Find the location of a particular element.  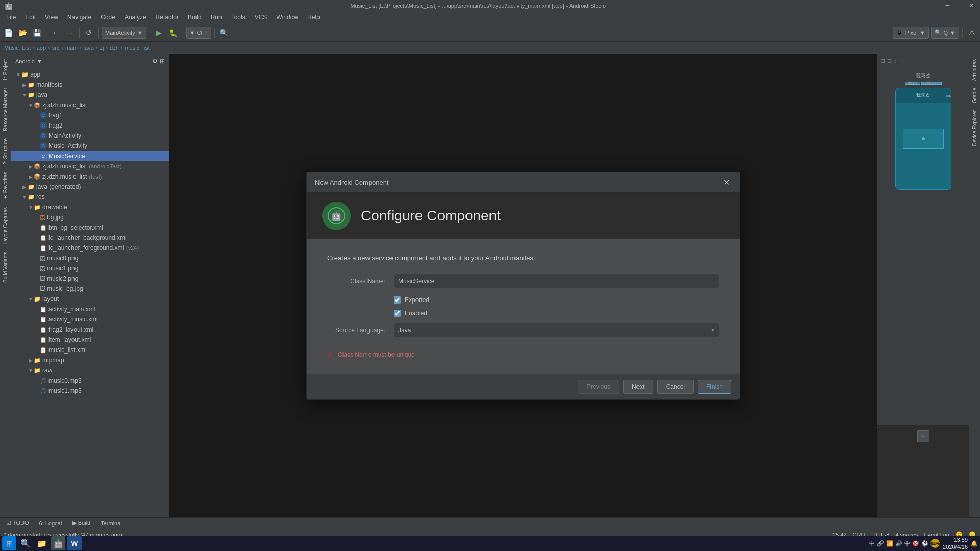

side-tab-resource-manager: Resource Manager is located at coordinates (5, 109).